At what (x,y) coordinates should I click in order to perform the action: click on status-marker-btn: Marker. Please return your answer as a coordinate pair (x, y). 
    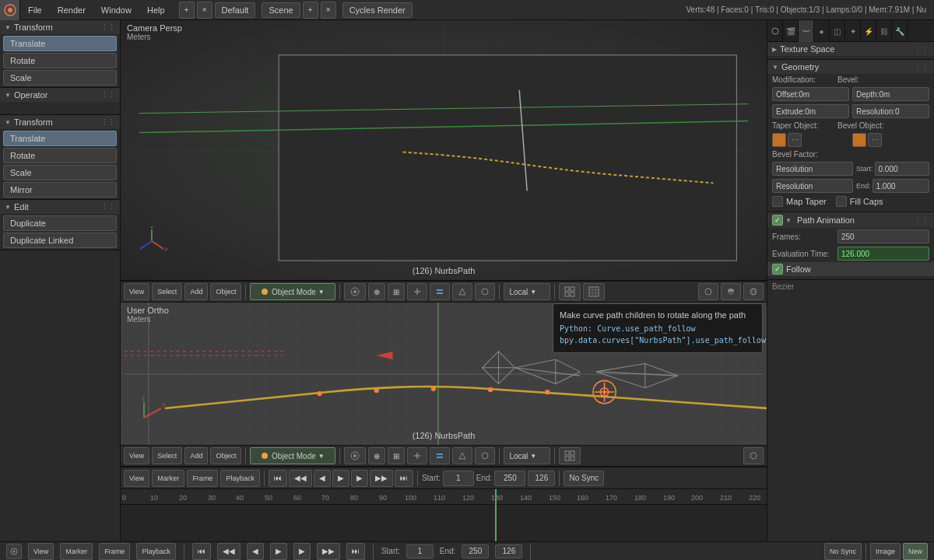
    Looking at the image, I should click on (76, 551).